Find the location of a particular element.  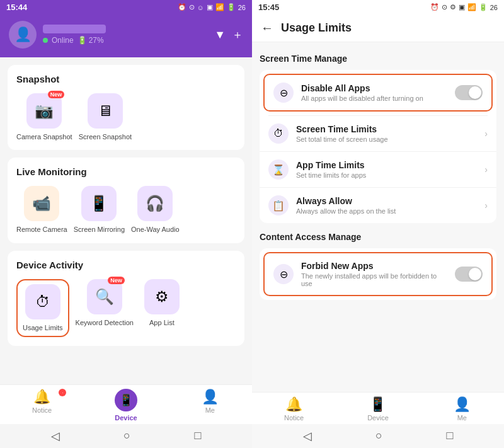

right-notice-label: Notice is located at coordinates (294, 418).